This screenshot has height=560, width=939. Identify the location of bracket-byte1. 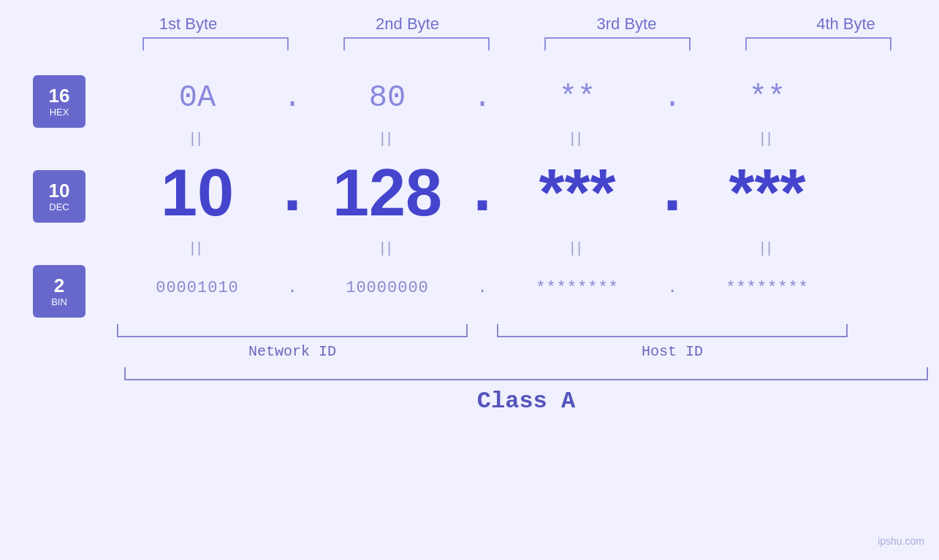
(216, 44).